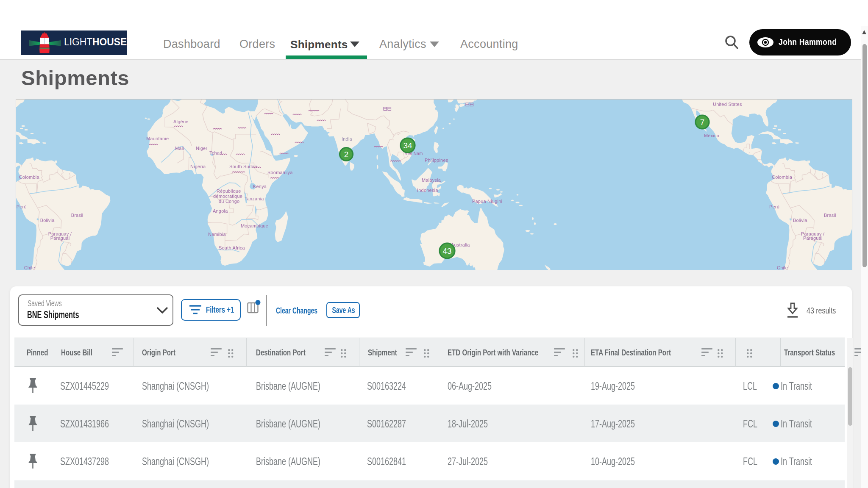 This screenshot has height=488, width=868. I want to click on svg-text: du Congo, so click(229, 201).